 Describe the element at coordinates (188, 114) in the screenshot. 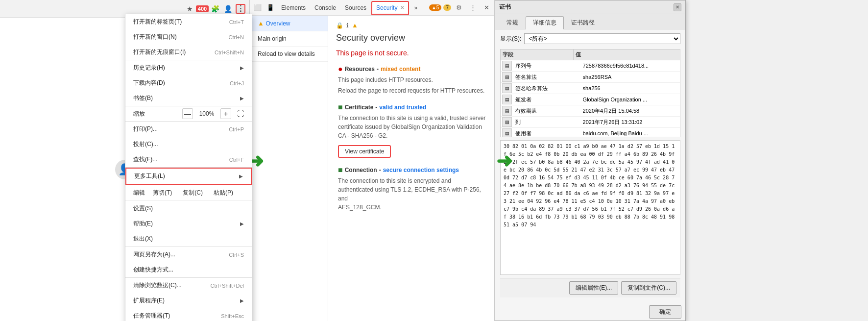

I see `zoom-minus-btn: —` at that location.